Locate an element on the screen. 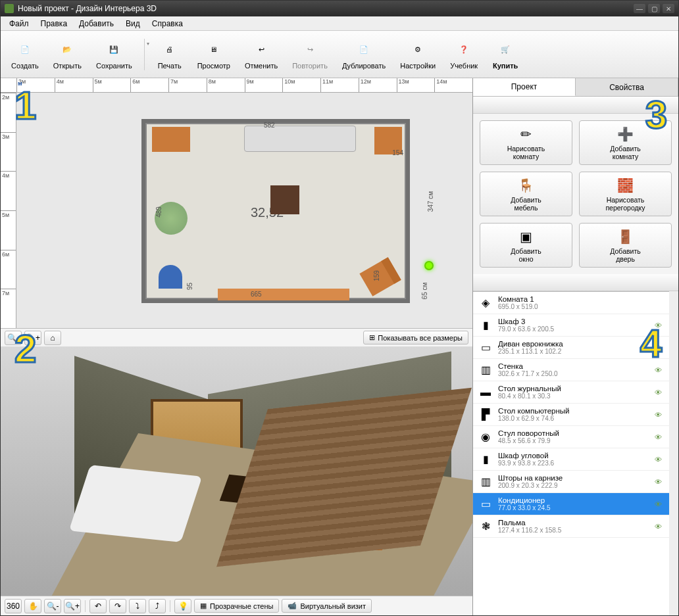 Image resolution: width=679 pixels, height=616 pixels. list-item: ▮Шкаф угловой93.9 x 93.8 x 223.6👁 is located at coordinates (571, 460).